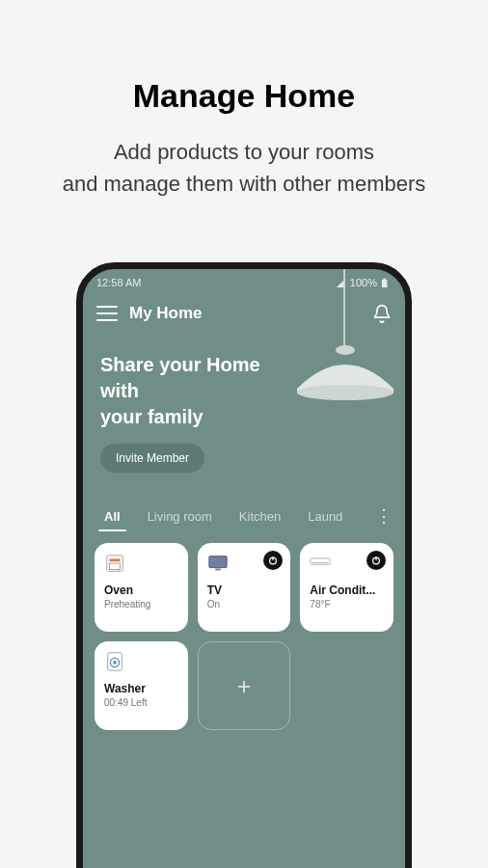 This screenshot has height=868, width=488. What do you see at coordinates (119, 283) in the screenshot?
I see `status-time: 12:58 AM` at bounding box center [119, 283].